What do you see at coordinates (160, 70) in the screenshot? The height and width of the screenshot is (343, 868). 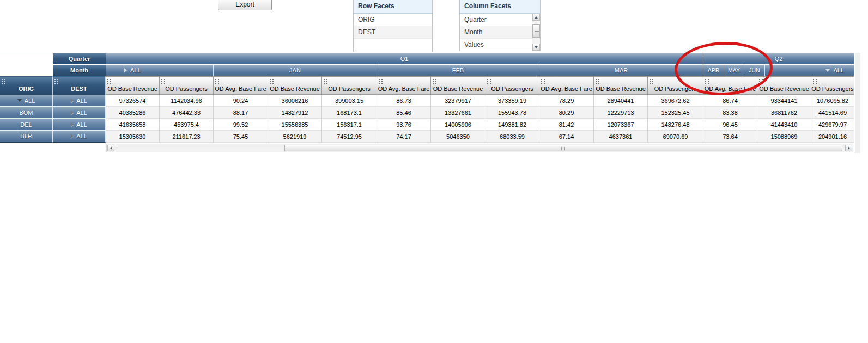 I see `month-group-all-q1: ALL` at bounding box center [160, 70].